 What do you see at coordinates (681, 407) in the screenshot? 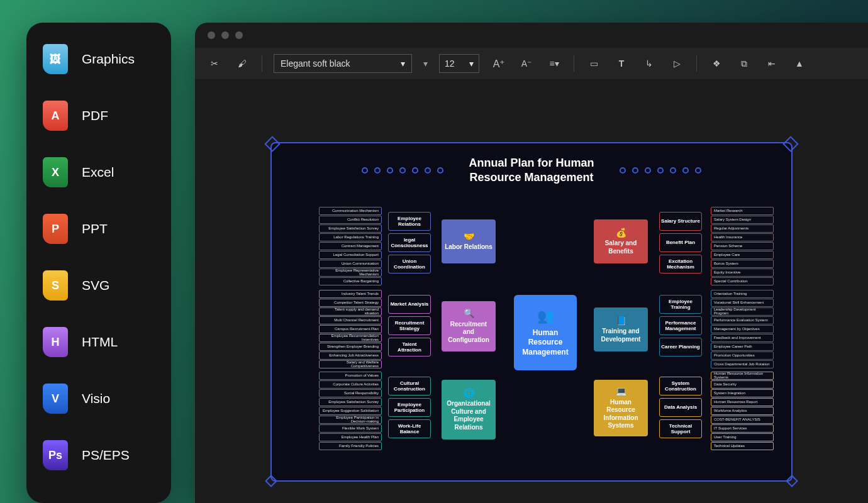
I see `sub-node: Data Analysis` at bounding box center [681, 407].